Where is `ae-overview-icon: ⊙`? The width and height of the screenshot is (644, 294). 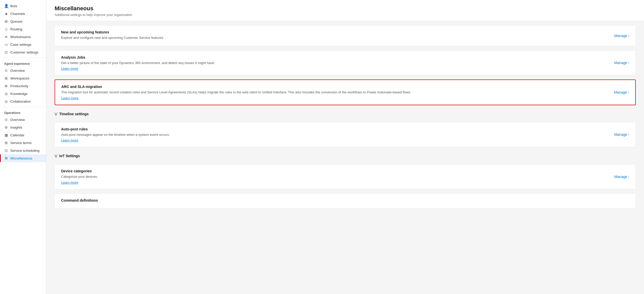
ae-overview-icon: ⊙ is located at coordinates (6, 70).